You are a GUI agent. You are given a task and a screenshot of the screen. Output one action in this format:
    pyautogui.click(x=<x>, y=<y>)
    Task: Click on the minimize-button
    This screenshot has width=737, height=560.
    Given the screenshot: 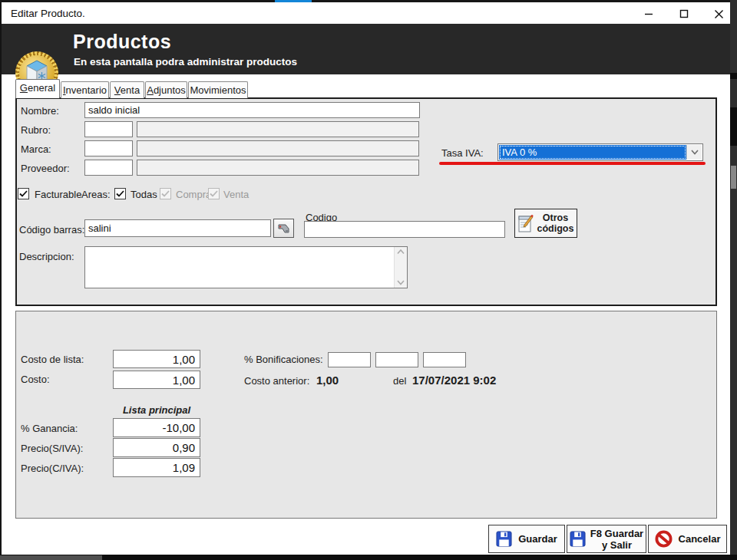 What is the action you would take?
    pyautogui.click(x=649, y=14)
    